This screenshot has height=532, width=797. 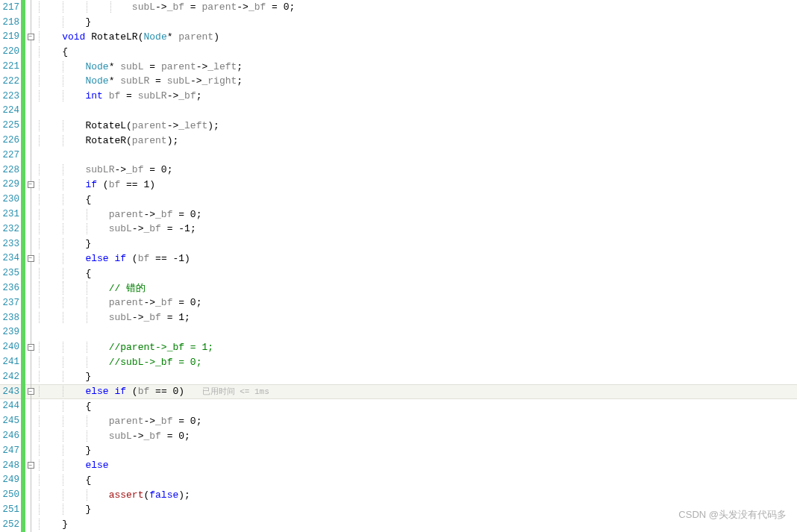 I want to click on code-content: subLR->_bf = 0;, so click(x=416, y=170).